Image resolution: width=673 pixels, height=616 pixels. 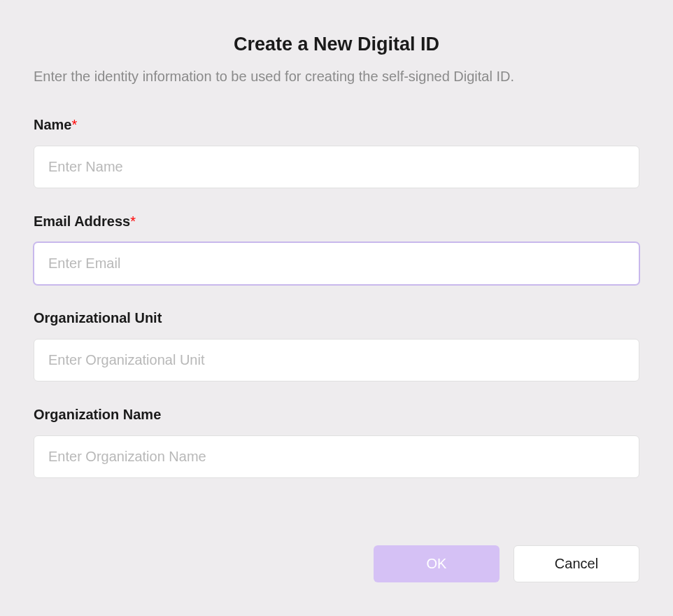 I want to click on org-unit-label: Organizational Unit, so click(x=336, y=318).